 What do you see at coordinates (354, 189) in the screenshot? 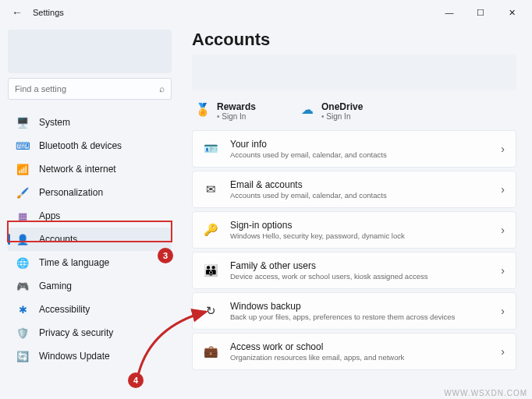
I see `card-email-accounts: ✉ Email & accounts Accounts used by emai…` at bounding box center [354, 189].